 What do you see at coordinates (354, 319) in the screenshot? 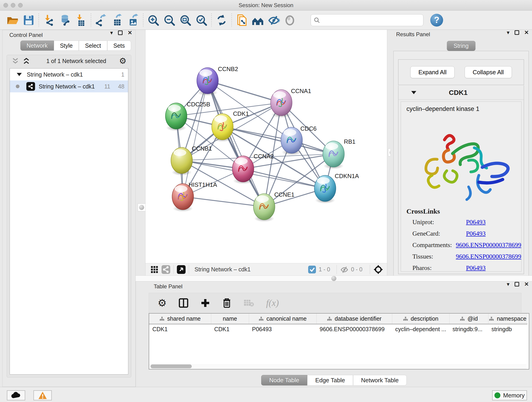
I see `column-header-database-identifier: database identifier` at bounding box center [354, 319].